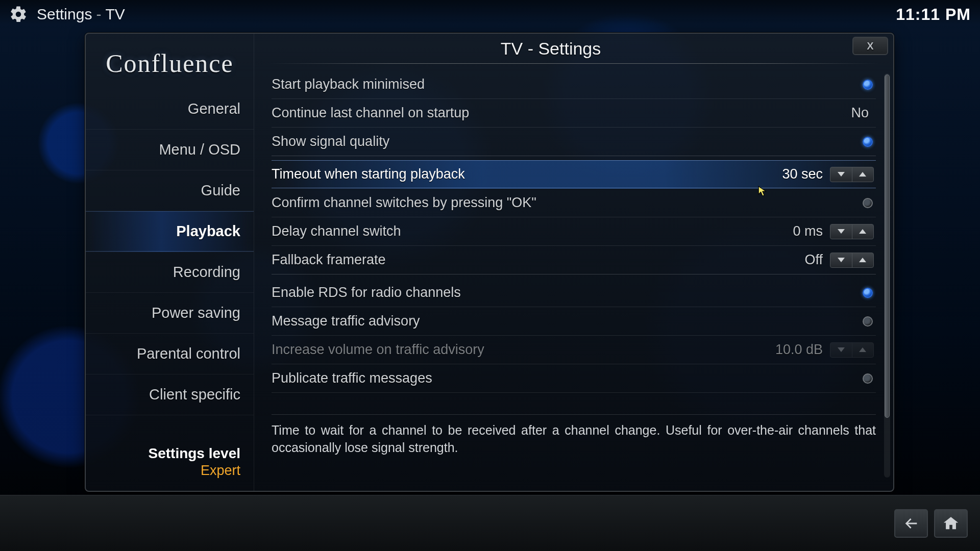  I want to click on setting-row: Enable RDS for radio channels, so click(574, 293).